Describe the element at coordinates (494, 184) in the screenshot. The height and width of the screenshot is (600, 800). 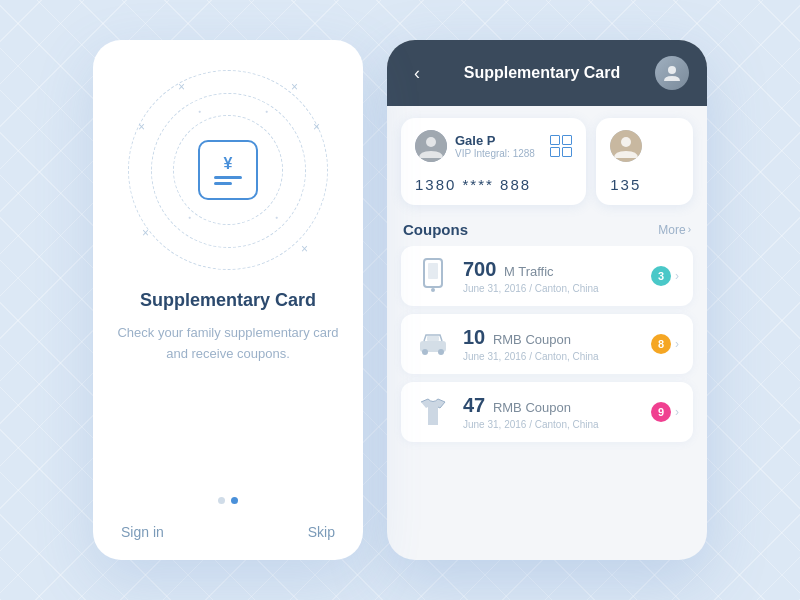
I see `card-number: 1380 **** 888` at that location.